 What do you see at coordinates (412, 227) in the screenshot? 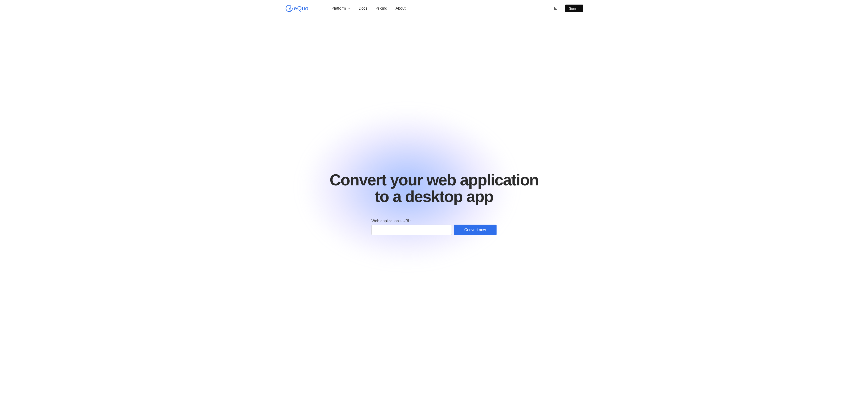
I see `url-form-group: Web application's URL:` at bounding box center [412, 227].